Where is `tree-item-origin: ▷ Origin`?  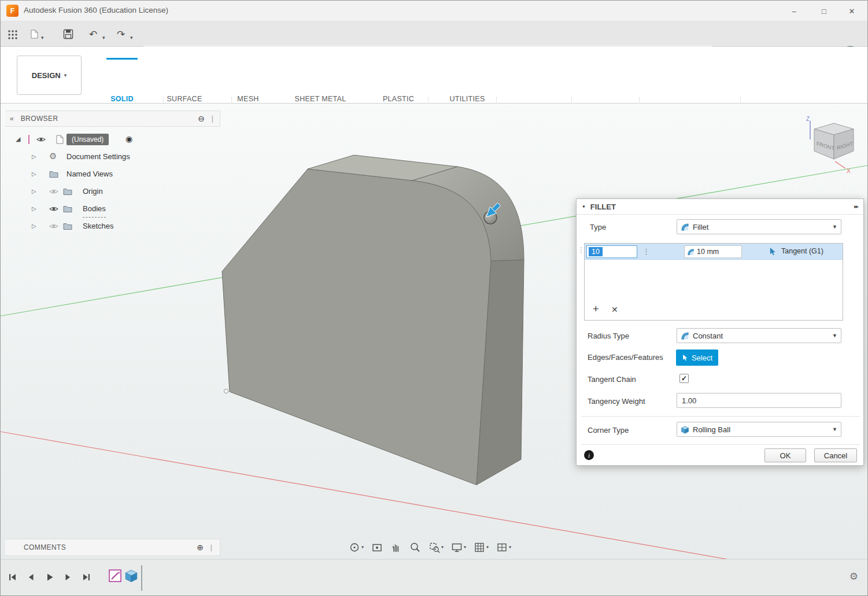
tree-item-origin: ▷ Origin is located at coordinates (113, 192).